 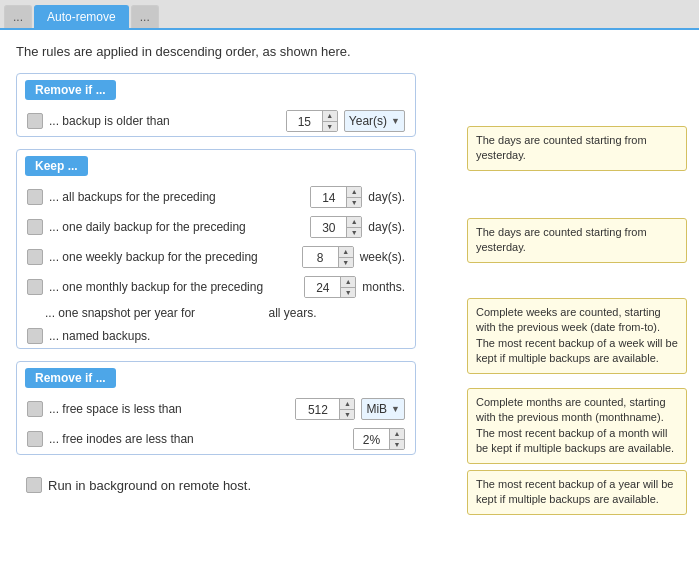 I want to click on keep-row3-spin-up: ▲, so click(x=346, y=252).